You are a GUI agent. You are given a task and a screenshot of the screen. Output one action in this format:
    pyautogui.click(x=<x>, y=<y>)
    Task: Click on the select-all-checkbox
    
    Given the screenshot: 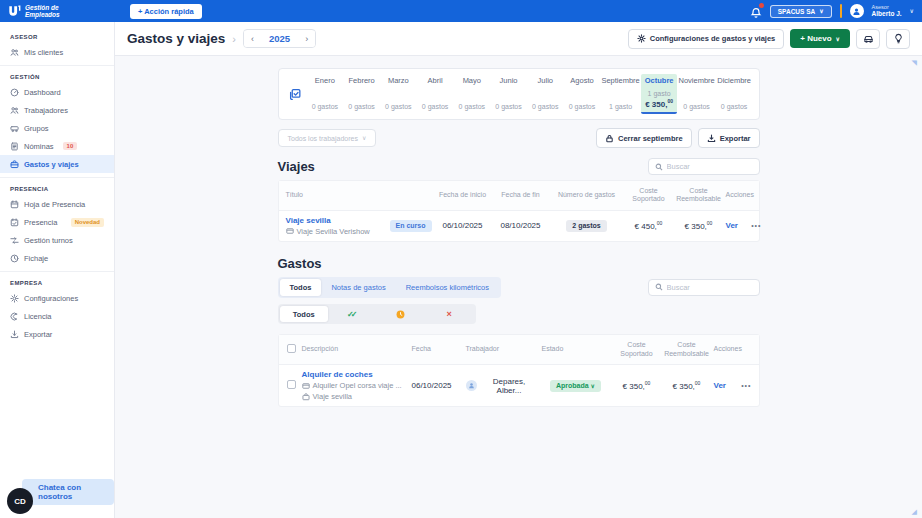 What is the action you would take?
    pyautogui.click(x=292, y=348)
    